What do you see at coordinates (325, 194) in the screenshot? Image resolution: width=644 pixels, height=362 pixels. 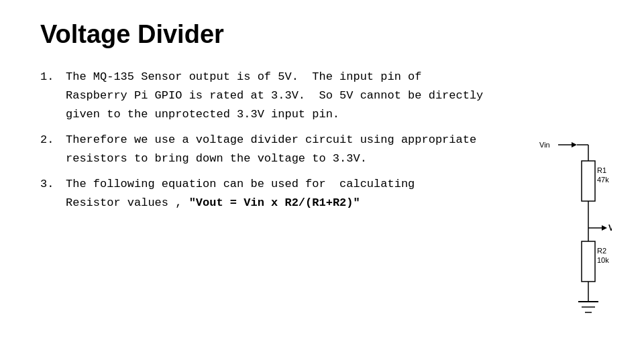 I see `list-item-3: 3. The following equation can be used fo…` at bounding box center [325, 194].